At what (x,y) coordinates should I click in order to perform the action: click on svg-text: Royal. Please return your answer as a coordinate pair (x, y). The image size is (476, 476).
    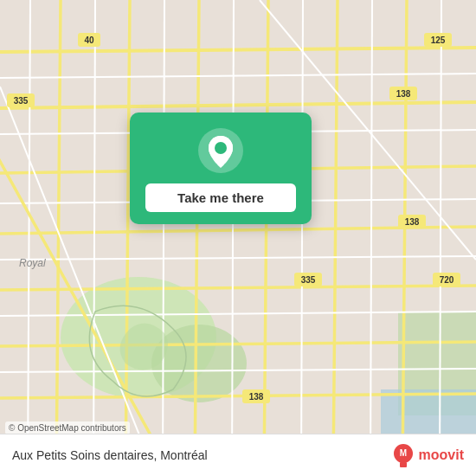
    Looking at the image, I should click on (33, 263).